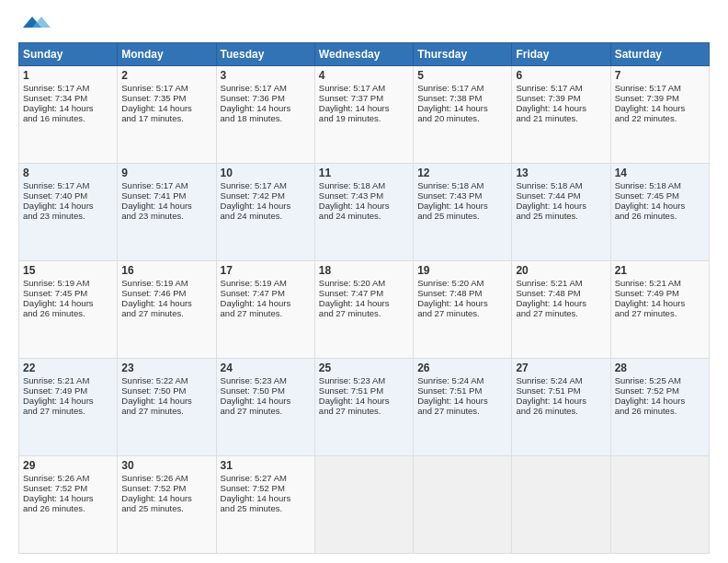  Describe the element at coordinates (167, 310) in the screenshot. I see `table-row: 16Sunrise: 5:19 AMSunset: 7:46 PMDayligh…` at that location.